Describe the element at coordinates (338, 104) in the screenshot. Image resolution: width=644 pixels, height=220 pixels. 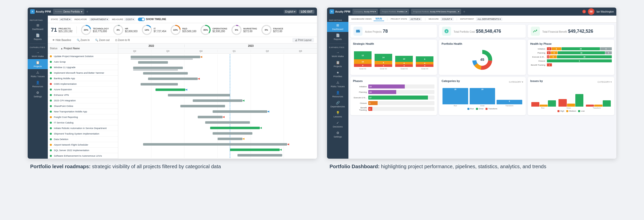
I see `right-sidebar-item-dependencies: 🔗 Dependencies` at that location.